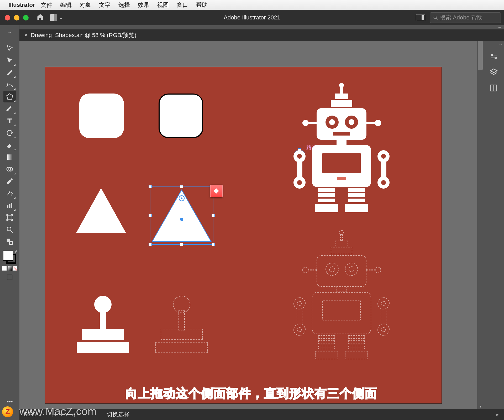  I want to click on tab-close-icon: ×, so click(26, 35).